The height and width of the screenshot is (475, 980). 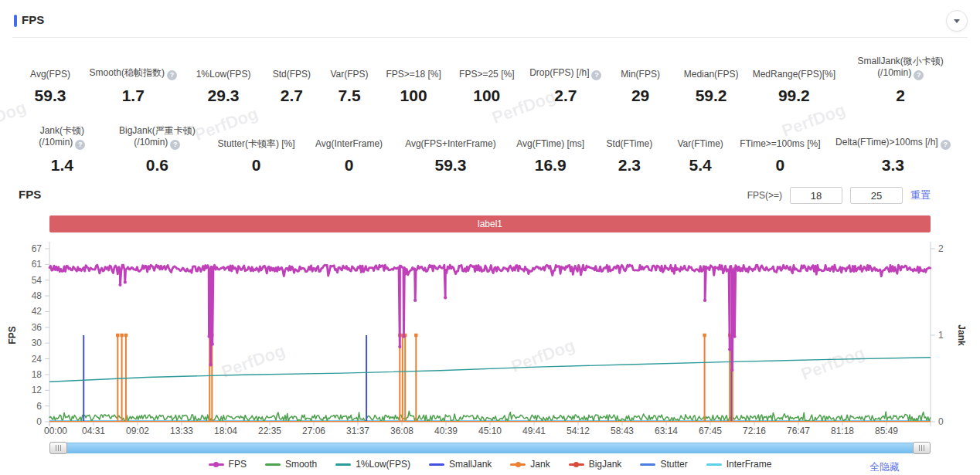 I want to click on svg-text: 67:45, so click(x=710, y=431).